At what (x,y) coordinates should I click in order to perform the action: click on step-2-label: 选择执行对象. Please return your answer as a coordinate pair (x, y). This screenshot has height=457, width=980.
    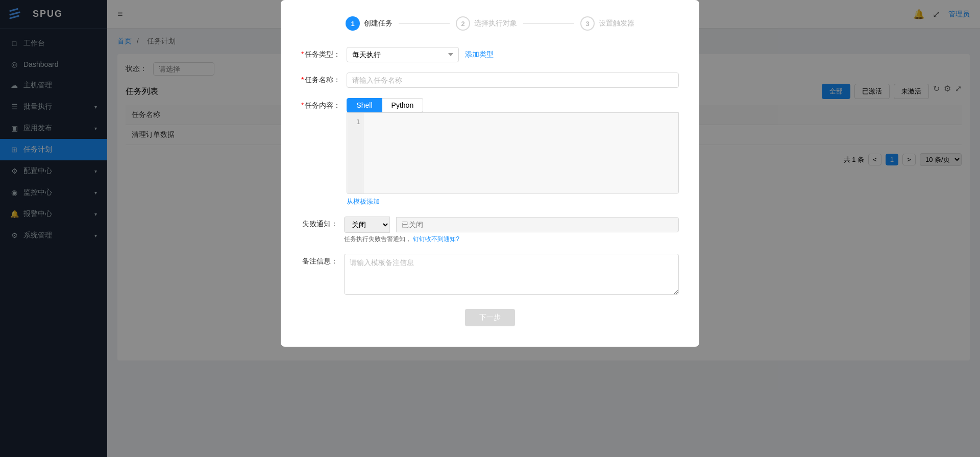
    Looking at the image, I should click on (496, 23).